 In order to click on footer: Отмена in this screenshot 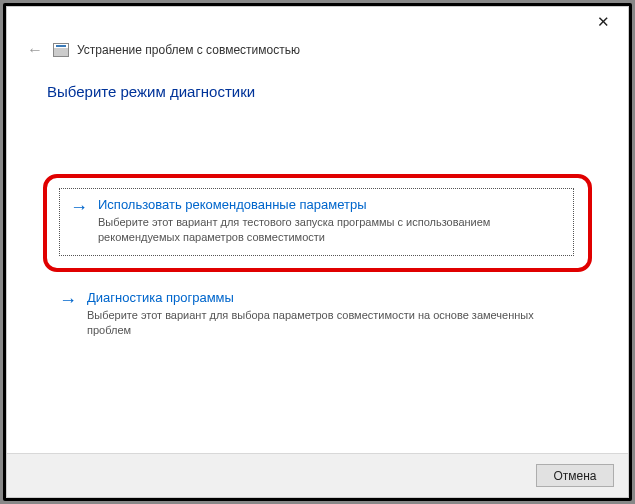, I will do `click(318, 475)`.